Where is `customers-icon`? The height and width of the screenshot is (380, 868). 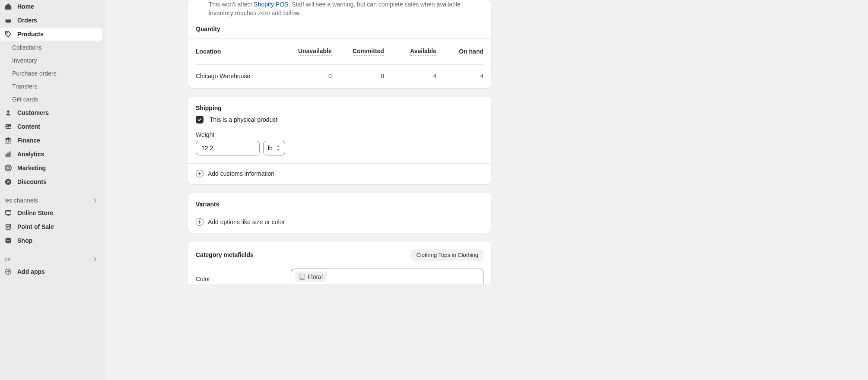
customers-icon is located at coordinates (8, 113).